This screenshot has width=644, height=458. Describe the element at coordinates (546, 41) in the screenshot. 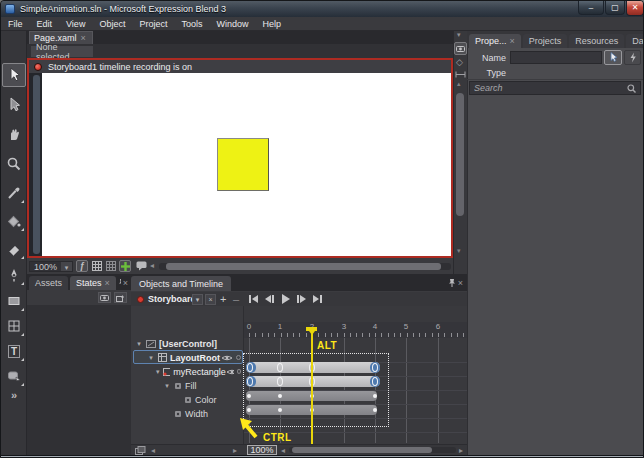

I see `tab-projects: Projects` at that location.